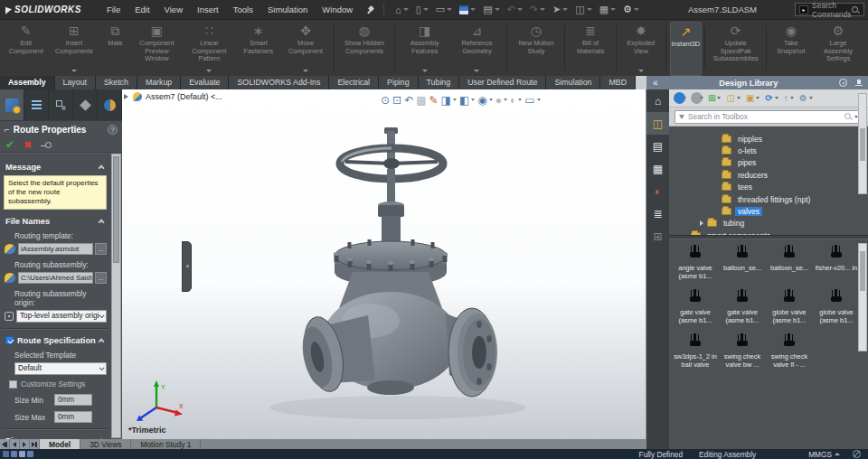  What do you see at coordinates (769, 139) in the screenshot?
I see `tree-item: nipples` at bounding box center [769, 139].